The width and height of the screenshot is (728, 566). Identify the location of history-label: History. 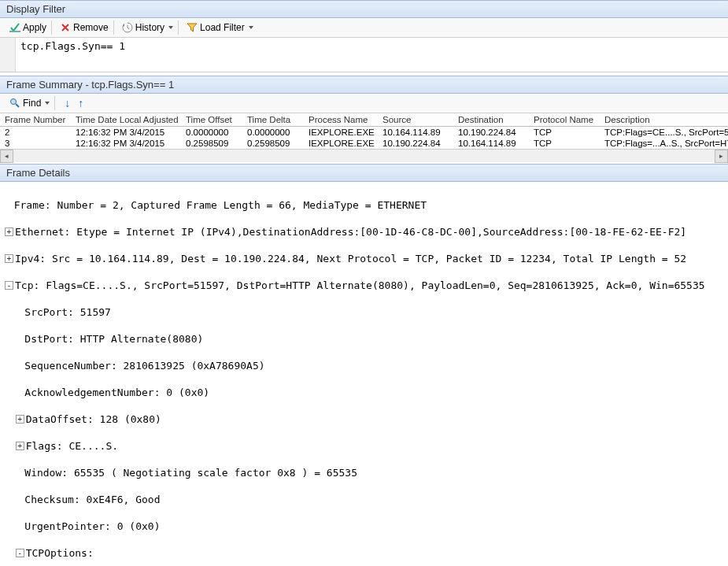
(150, 28).